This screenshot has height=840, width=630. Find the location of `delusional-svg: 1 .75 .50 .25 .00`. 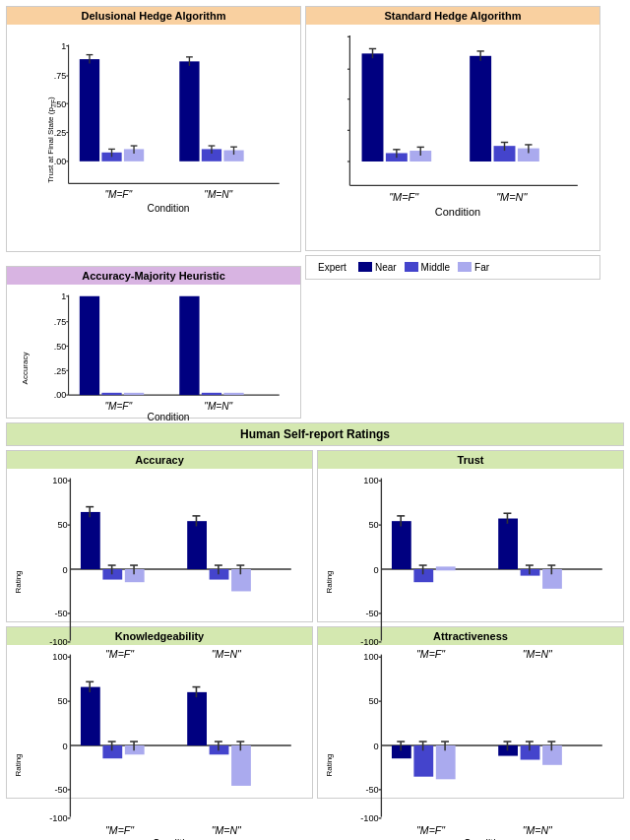

delusional-svg: 1 .75 .50 .25 .00 is located at coordinates (168, 128).